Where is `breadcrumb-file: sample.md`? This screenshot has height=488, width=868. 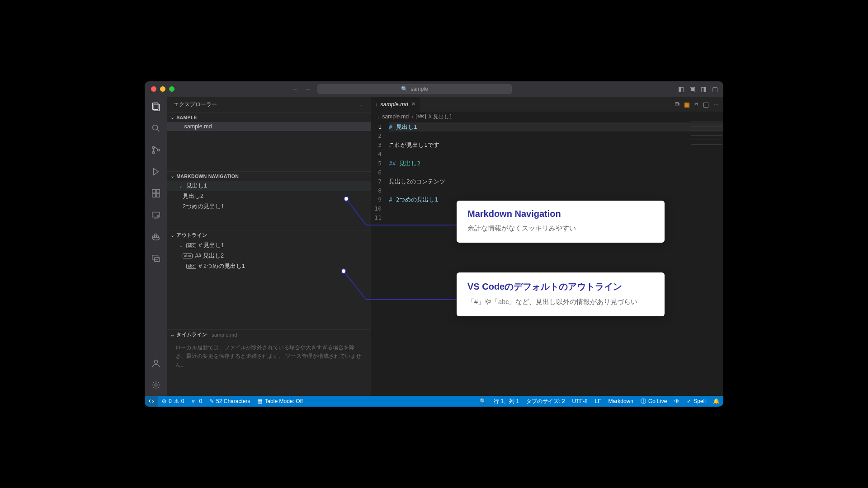
breadcrumb-file: sample.md is located at coordinates (396, 117).